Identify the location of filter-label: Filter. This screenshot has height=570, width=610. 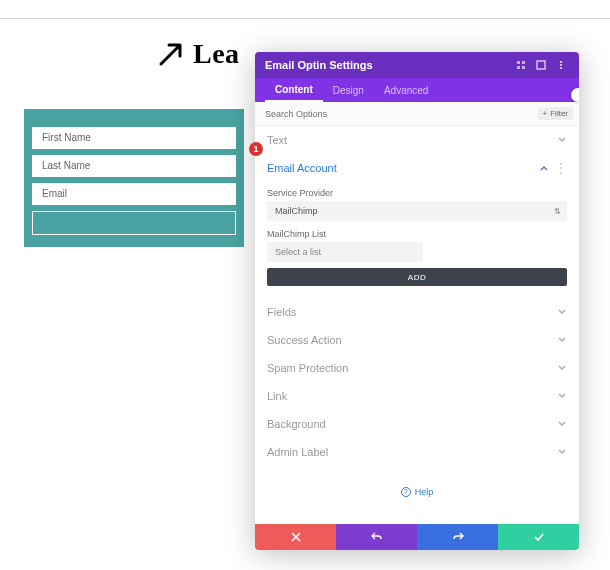
(559, 114).